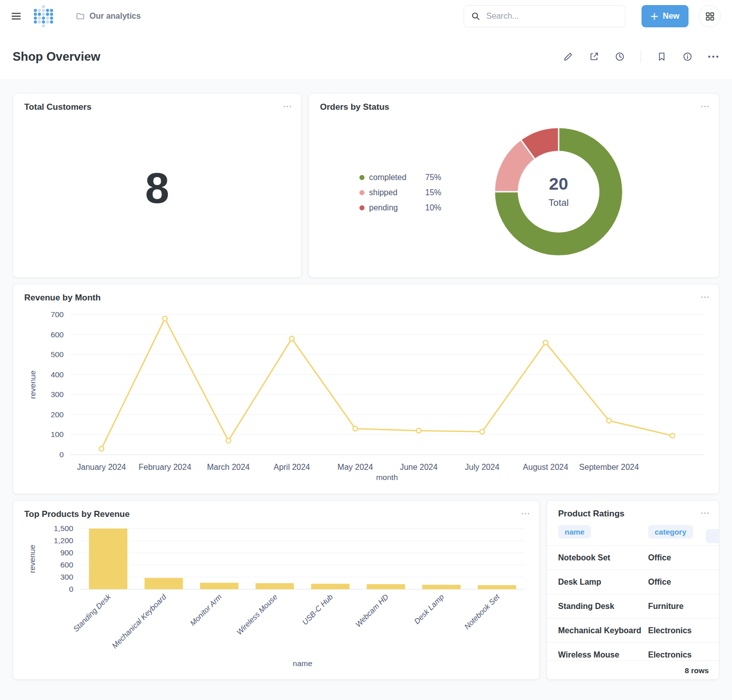 This screenshot has height=700, width=732. Describe the element at coordinates (400, 193) in the screenshot. I see `status-legend: completed75%shipped15%pending10%` at that location.